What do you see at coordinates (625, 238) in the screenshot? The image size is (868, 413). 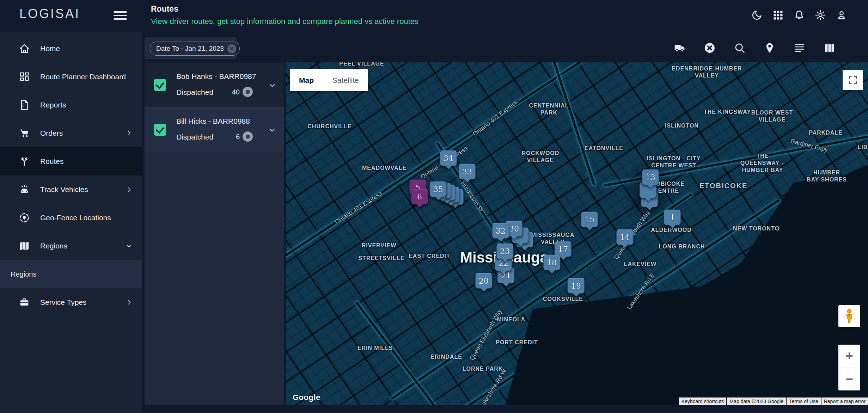 I see `map-marker-stop-14: 14` at bounding box center [625, 238].